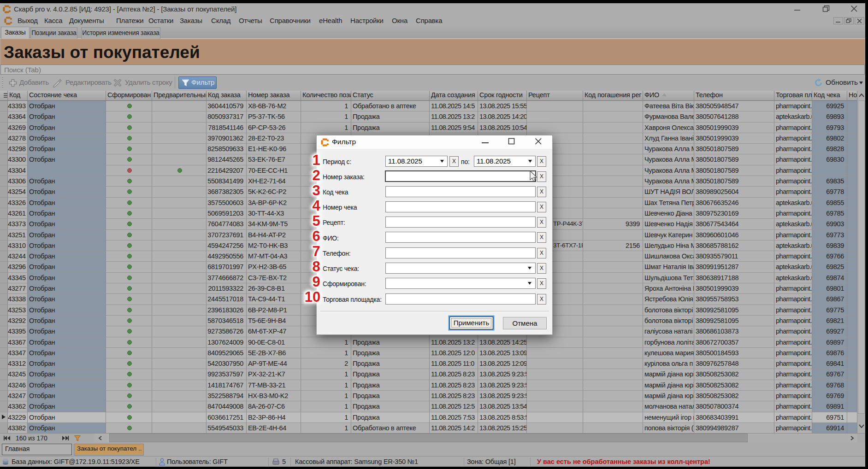  What do you see at coordinates (316, 282) in the screenshot?
I see `svg-text: 9` at bounding box center [316, 282].